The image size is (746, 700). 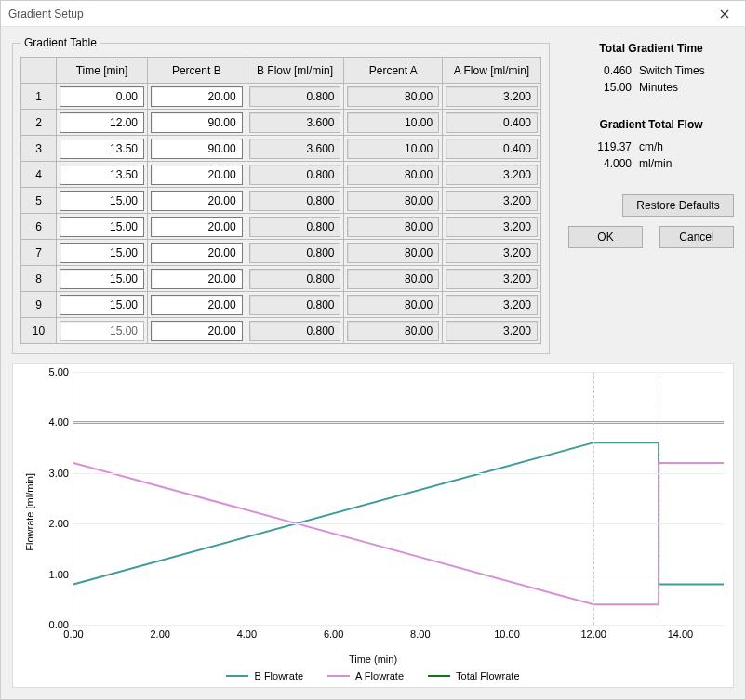 I want to click on y-tick: 4.00, so click(x=60, y=422).